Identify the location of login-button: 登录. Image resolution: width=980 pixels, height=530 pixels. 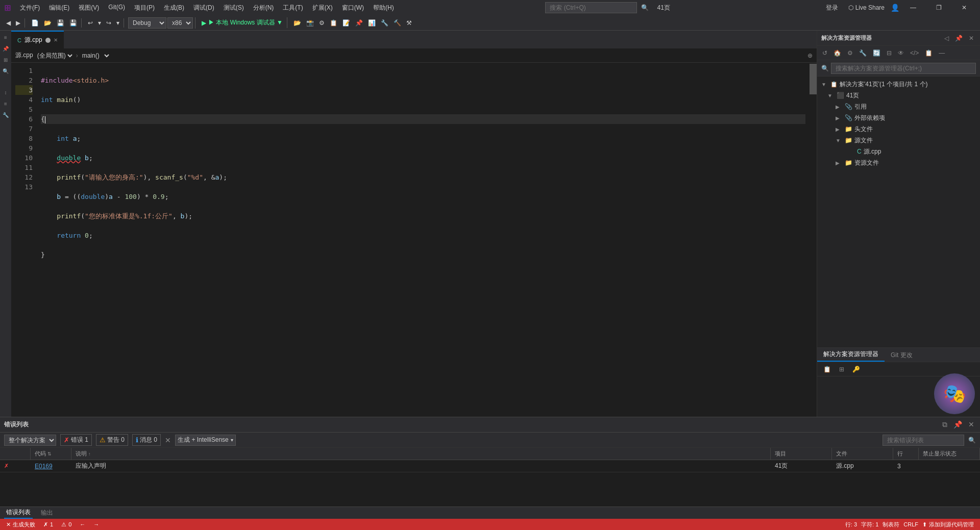
(832, 8).